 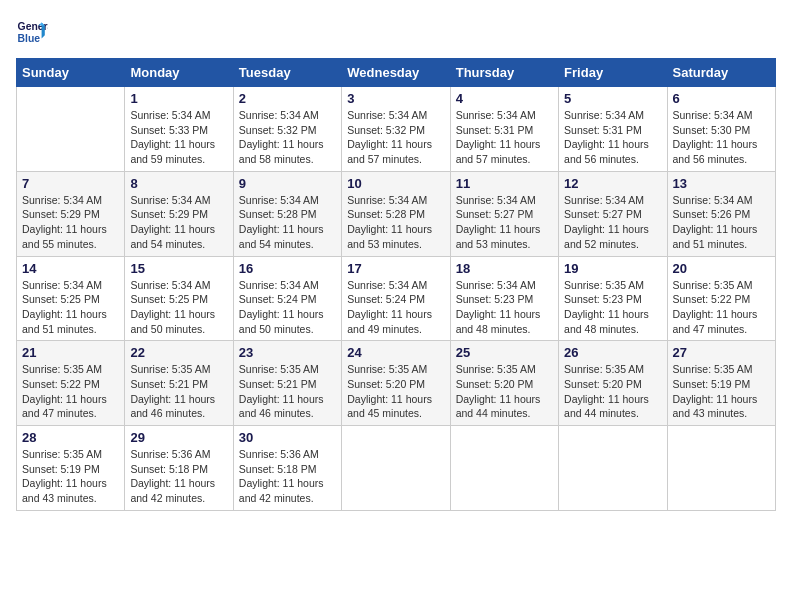 What do you see at coordinates (504, 384) in the screenshot?
I see `day-cell: 25Sunrise: 5:35 AMSunset: 5:20 PMDayligh…` at bounding box center [504, 384].